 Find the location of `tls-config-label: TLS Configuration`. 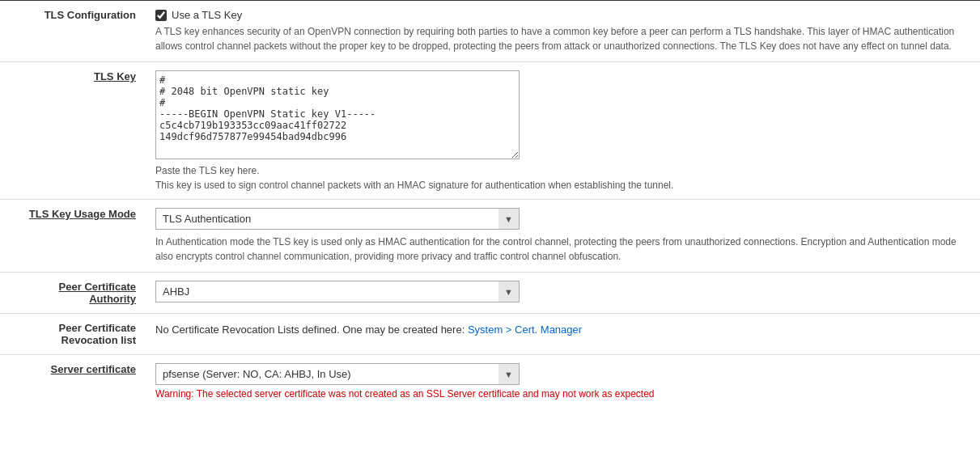

tls-config-label: TLS Configuration is located at coordinates (73, 32).